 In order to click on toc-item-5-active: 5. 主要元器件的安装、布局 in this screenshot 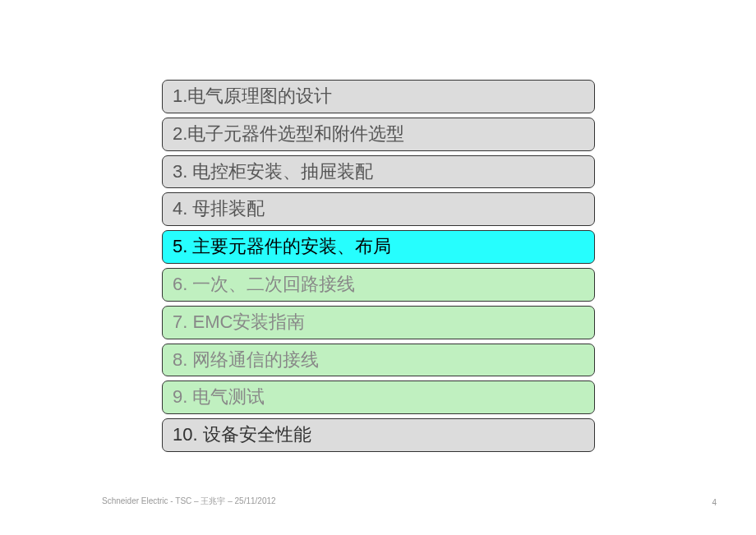, I will do `click(378, 247)`.